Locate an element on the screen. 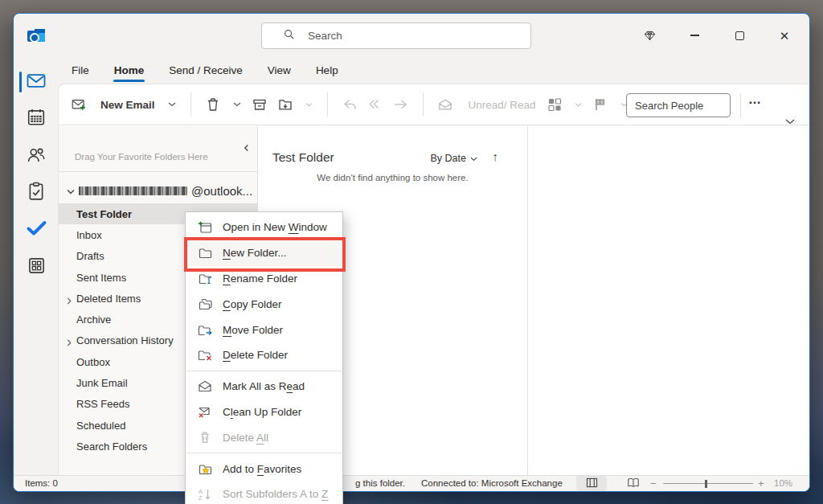 This screenshot has height=504, width=823. menu-item-label: Copy Folder is located at coordinates (252, 304).